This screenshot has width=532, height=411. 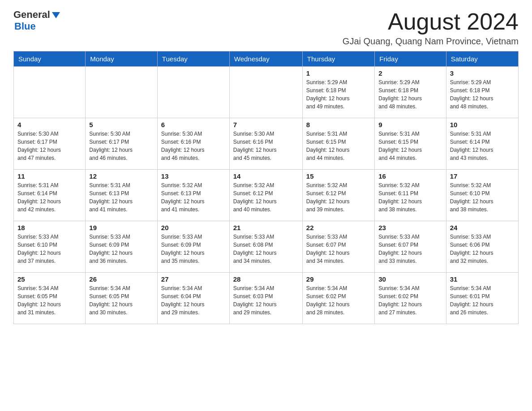 What do you see at coordinates (25, 26) in the screenshot?
I see `logo-blue-text: Blue` at bounding box center [25, 26].